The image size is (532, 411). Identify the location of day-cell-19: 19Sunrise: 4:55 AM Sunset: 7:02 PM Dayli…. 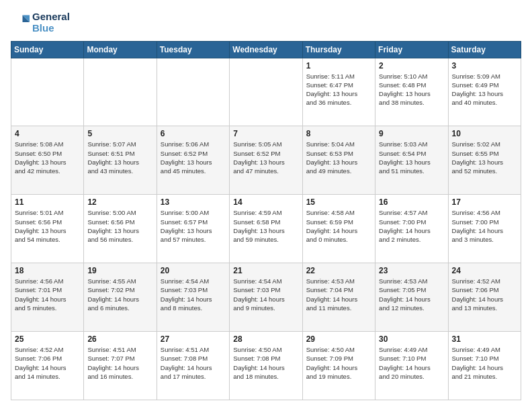
(120, 298).